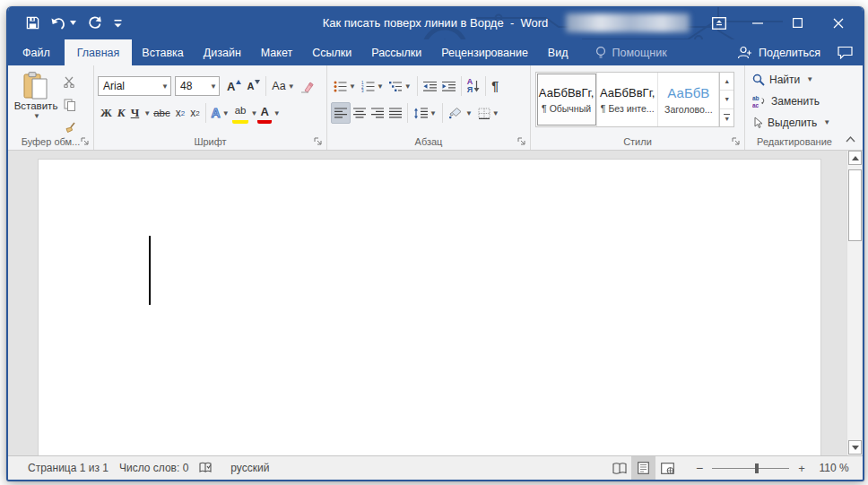  I want to click on styles-group-label: Стили, so click(638, 142).